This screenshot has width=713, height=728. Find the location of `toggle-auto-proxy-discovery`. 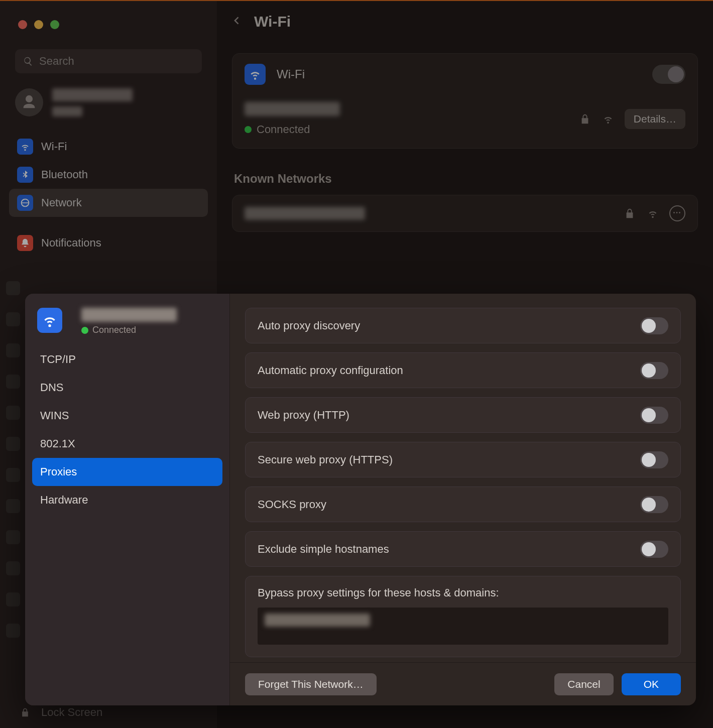

toggle-auto-proxy-discovery is located at coordinates (654, 326).